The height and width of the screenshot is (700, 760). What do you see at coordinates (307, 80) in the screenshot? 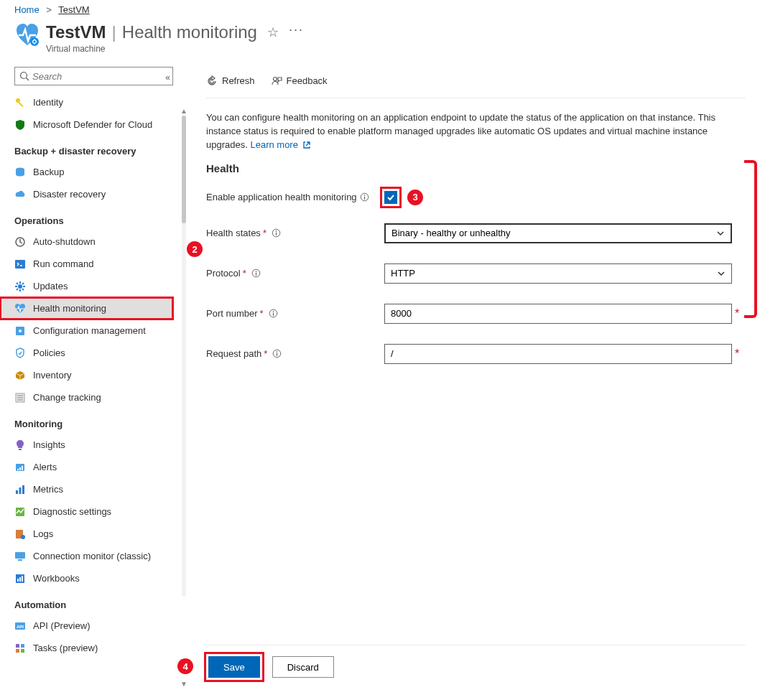
I see `feedback-label: Feedback` at bounding box center [307, 80].